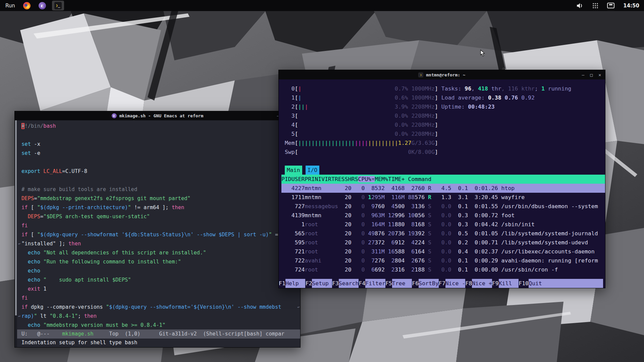 The image size is (644, 362). I want to click on process-row: 724root200669223162188S0.00.10:00.00 /us…, so click(443, 269).